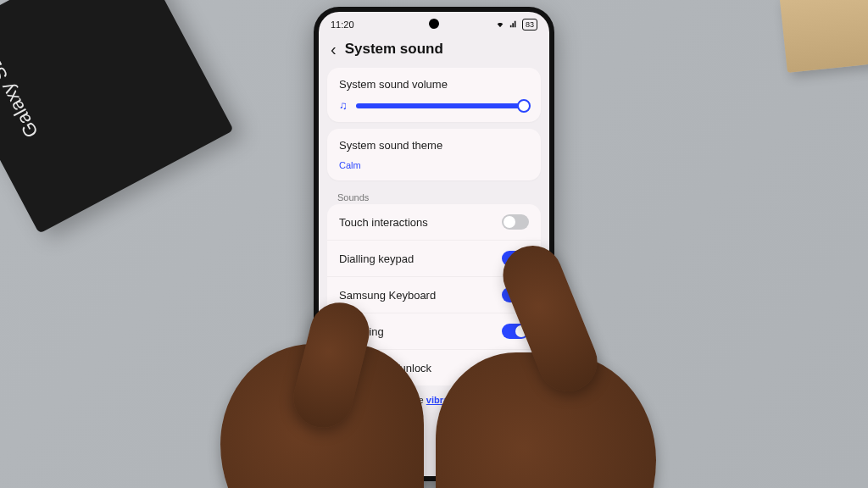 The width and height of the screenshot is (868, 488). I want to click on wood-prop, so click(824, 36).